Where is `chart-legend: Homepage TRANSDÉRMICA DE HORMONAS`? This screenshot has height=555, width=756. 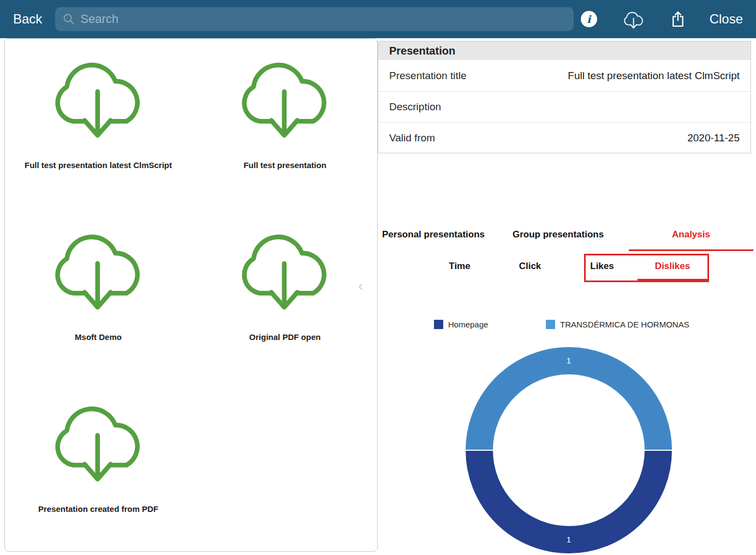 chart-legend: Homepage TRANSDÉRMICA DE HORMONAS is located at coordinates (565, 325).